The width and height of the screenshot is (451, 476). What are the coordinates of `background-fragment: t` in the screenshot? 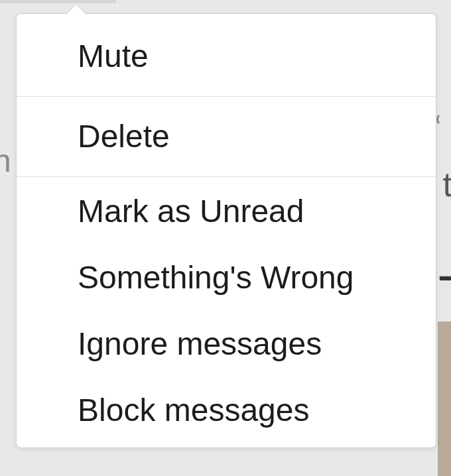 It's located at (447, 184).